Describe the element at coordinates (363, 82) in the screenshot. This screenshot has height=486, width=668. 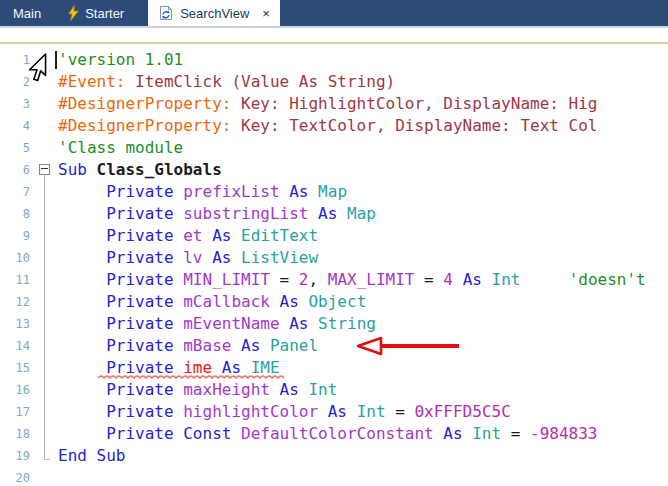
I see `code-text: #Event: ItemClick (Value As String)` at that location.